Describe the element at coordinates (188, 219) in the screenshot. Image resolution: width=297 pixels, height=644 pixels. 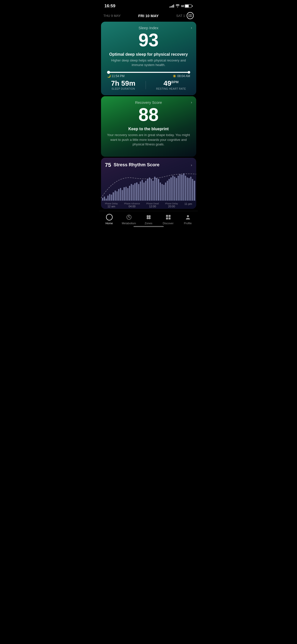
I see `nav-profile: Profile` at that location.